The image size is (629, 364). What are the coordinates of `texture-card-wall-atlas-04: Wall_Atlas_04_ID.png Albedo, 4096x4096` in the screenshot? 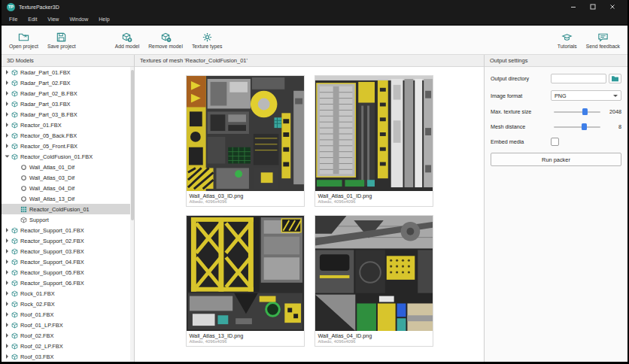 It's located at (374, 281).